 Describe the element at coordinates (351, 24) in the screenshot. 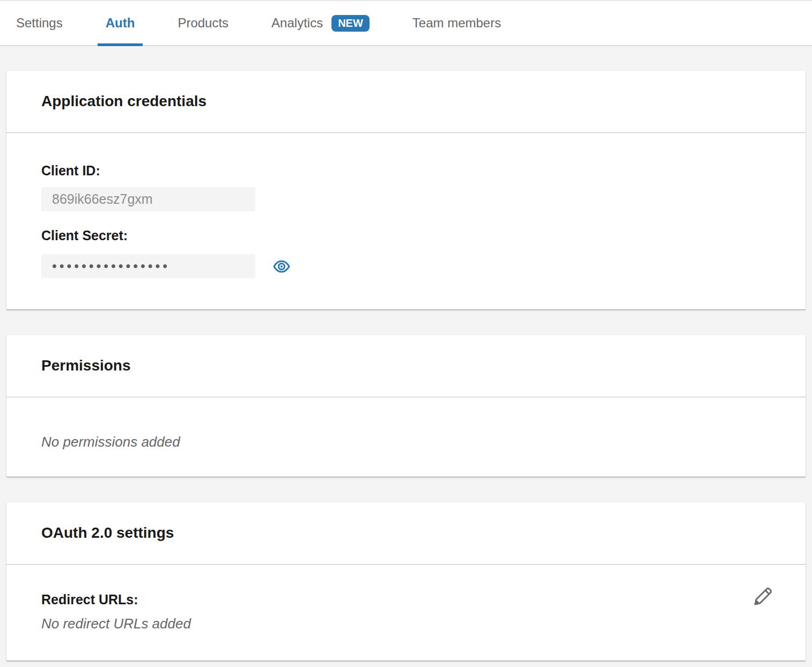

I see `new-badge: NEW` at that location.